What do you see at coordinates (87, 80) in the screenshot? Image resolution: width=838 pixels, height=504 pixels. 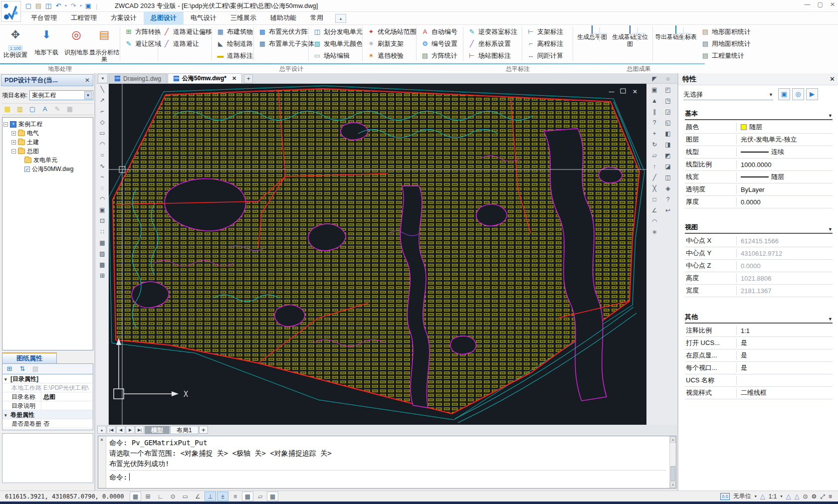 I see `pdp-panel-close-icon: ✕` at bounding box center [87, 80].